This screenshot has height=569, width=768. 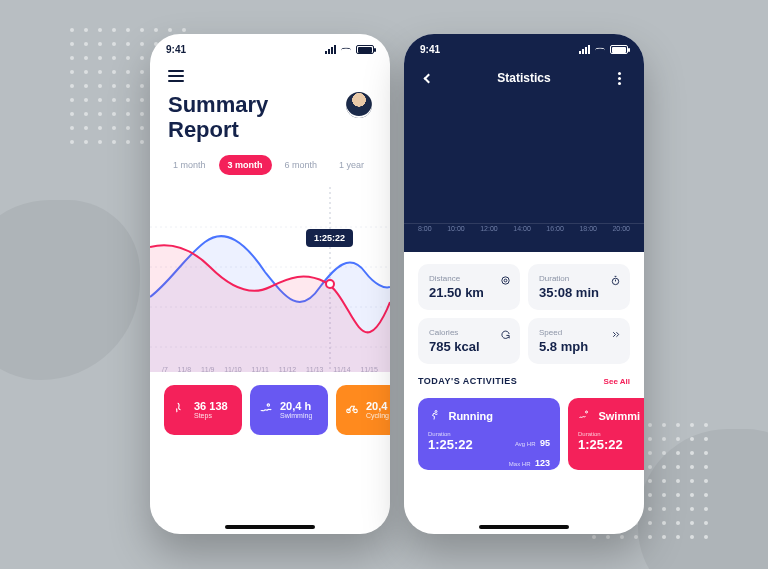 I want to click on metric-duration: Duration 35:08 min, so click(x=579, y=287).